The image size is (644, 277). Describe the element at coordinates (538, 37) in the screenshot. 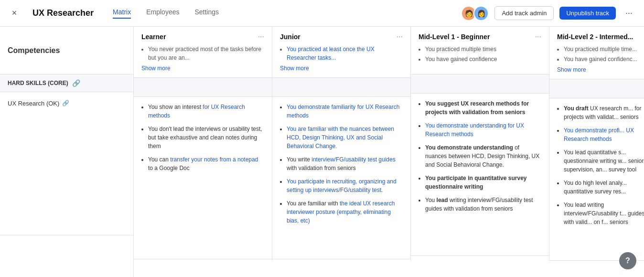

I see `level-menu-mid1: ···` at that location.